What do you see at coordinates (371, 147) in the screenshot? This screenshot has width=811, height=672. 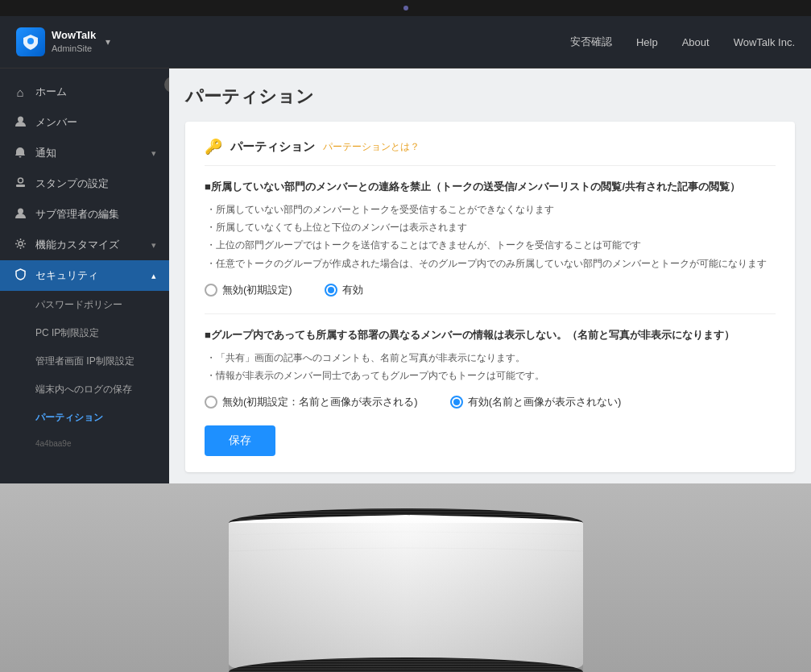 I see `card-header-link: パーテーションとは？` at bounding box center [371, 147].